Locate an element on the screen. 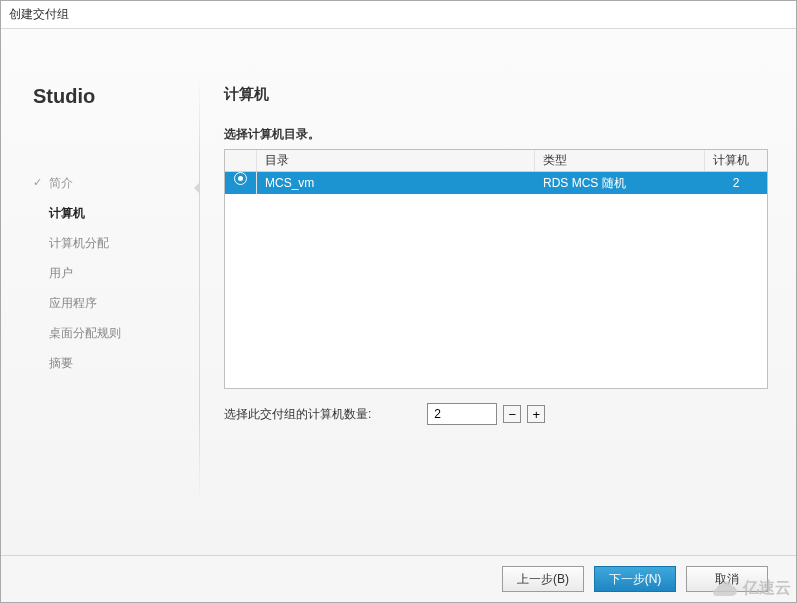  row-radio is located at coordinates (241, 183).